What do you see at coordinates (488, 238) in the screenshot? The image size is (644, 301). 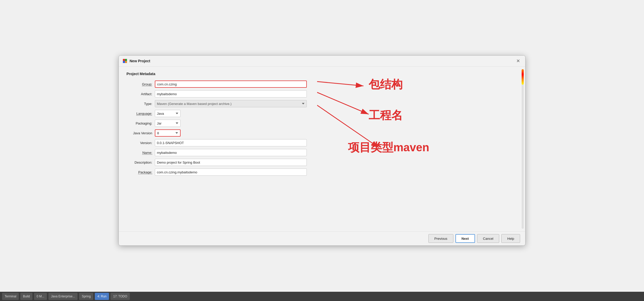 I see `cancel-button: Cancel` at bounding box center [488, 238].